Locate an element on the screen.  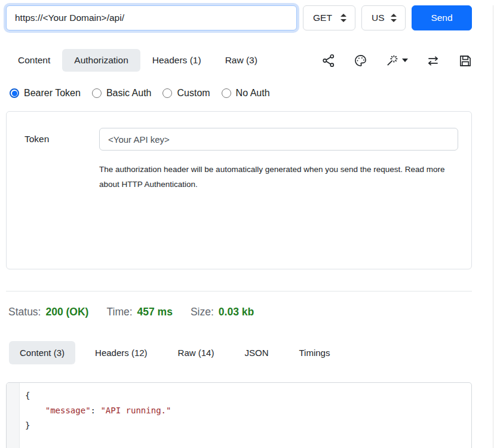
code-key: "message" is located at coordinates (68, 410).